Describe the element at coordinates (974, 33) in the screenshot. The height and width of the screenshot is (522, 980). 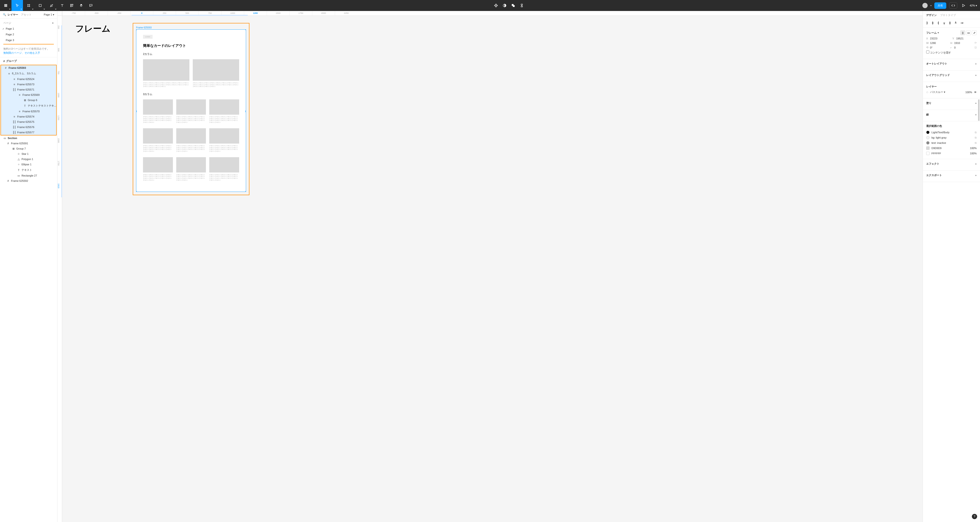
I see `resize-fill-icon: ⤢` at that location.